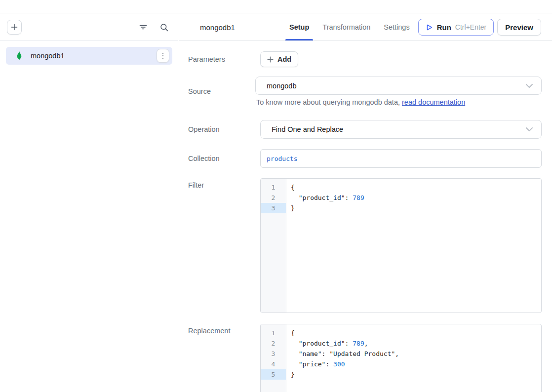 This screenshot has width=552, height=392. Describe the element at coordinates (299, 27) in the screenshot. I see `tab-setup: Setup` at that location.